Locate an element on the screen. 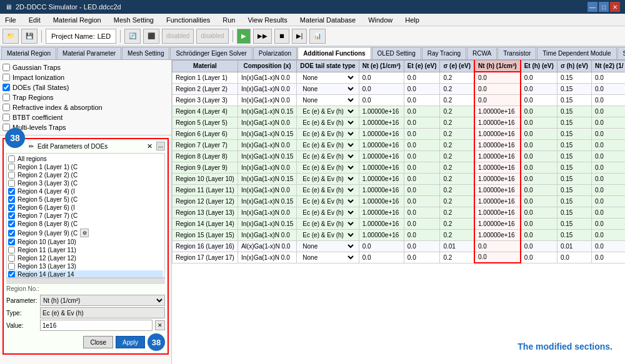 The image size is (625, 364). close-window-button: ✕ is located at coordinates (615, 7).